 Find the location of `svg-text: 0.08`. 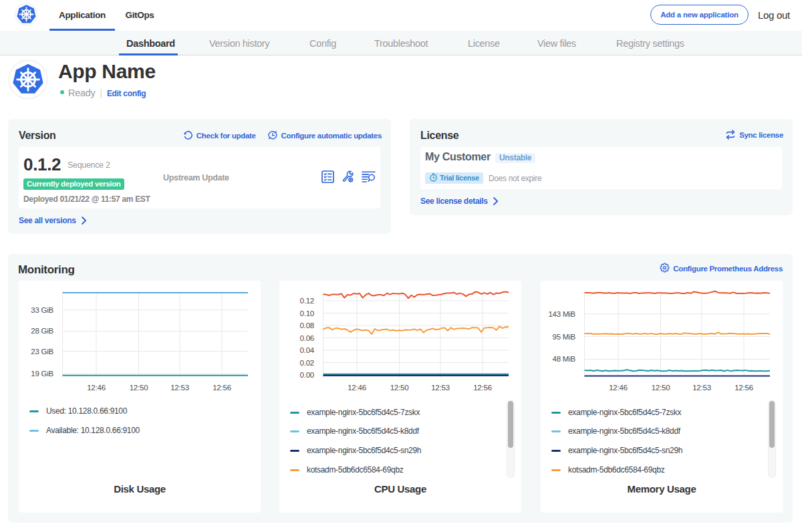

svg-text: 0.08 is located at coordinates (307, 325).